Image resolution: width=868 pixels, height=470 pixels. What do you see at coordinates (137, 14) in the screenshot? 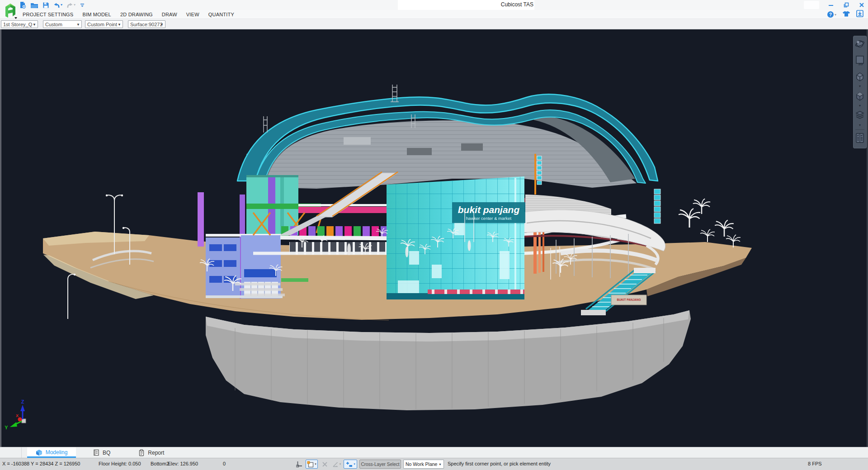
I see `menu-2d-drawing: 2D DRAWING` at bounding box center [137, 14].